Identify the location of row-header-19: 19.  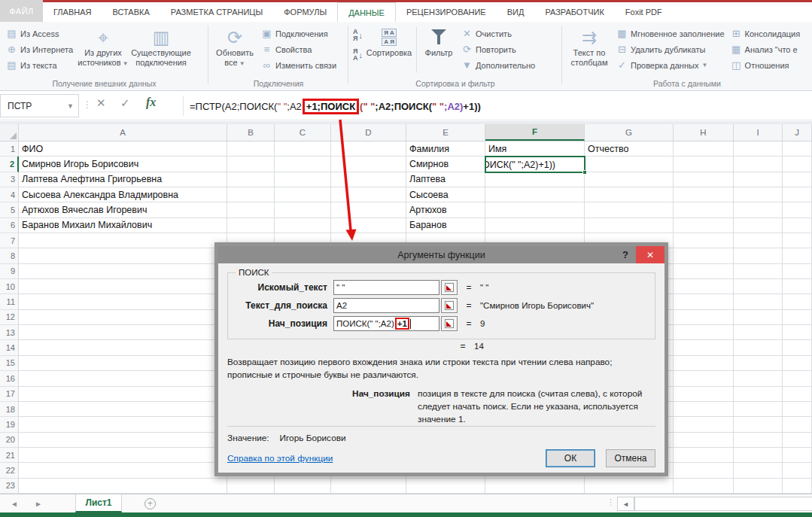
(9, 424).